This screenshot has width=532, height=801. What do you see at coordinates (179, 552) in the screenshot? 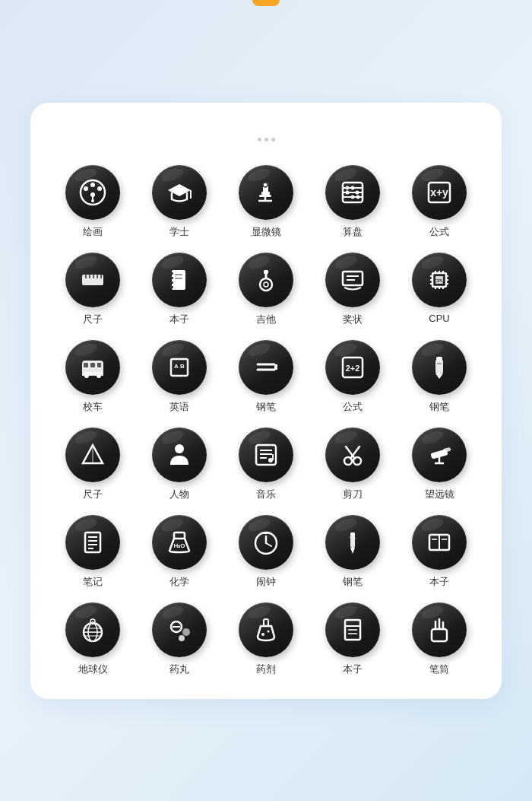
I see `icon-item-chemistry: H₂O化学` at bounding box center [179, 552].